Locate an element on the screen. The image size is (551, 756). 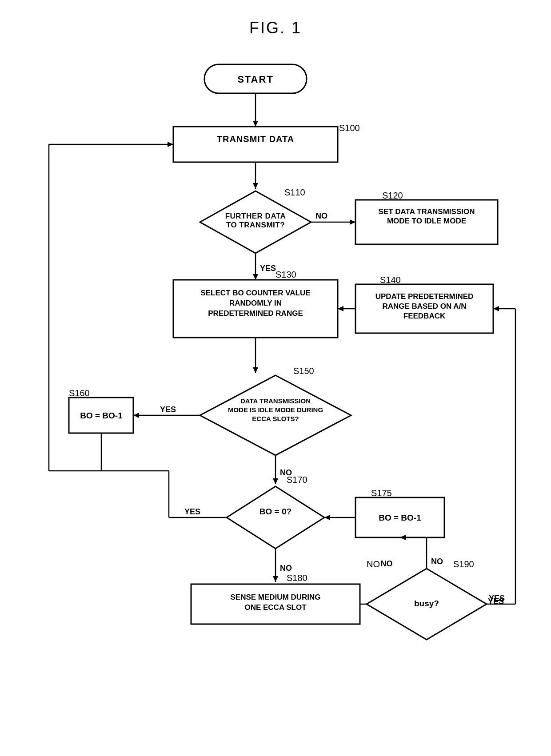
s140-step: S140 is located at coordinates (390, 280).